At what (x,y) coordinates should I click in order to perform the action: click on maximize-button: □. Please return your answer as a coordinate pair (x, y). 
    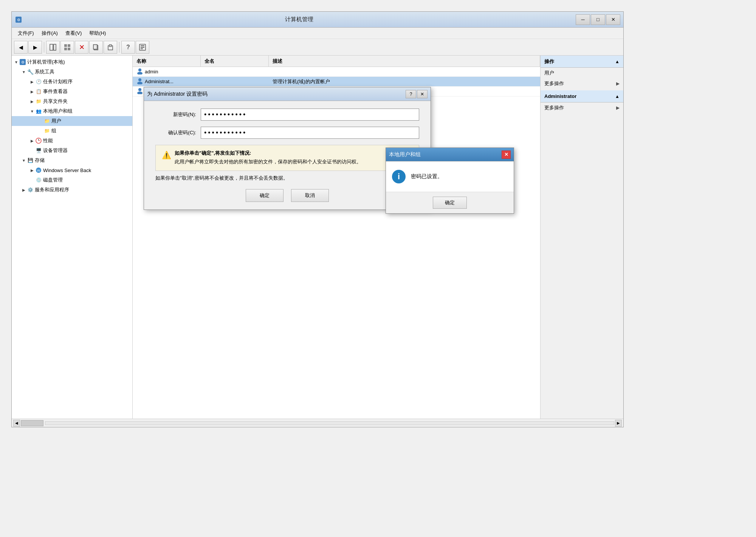
    Looking at the image, I should click on (598, 20).